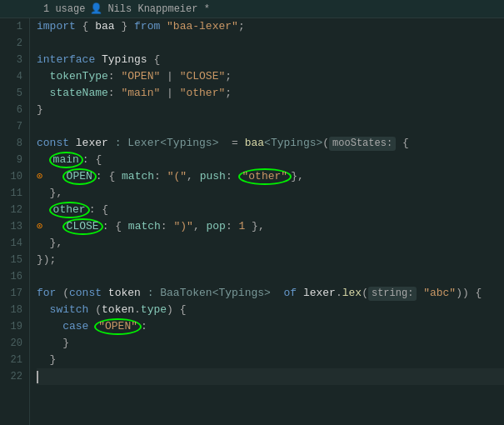  What do you see at coordinates (15, 227) in the screenshot?
I see `ln-13: 13` at bounding box center [15, 227].